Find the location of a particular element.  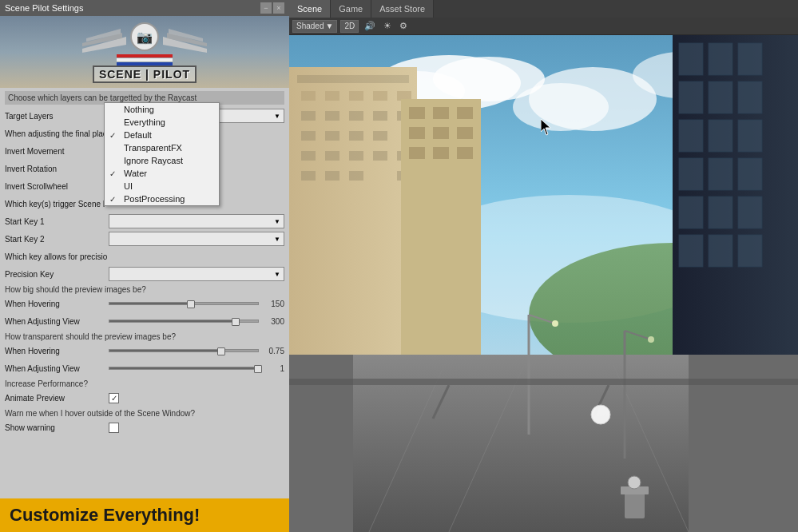

invert-movement-label: Invert Movement is located at coordinates (57, 152).